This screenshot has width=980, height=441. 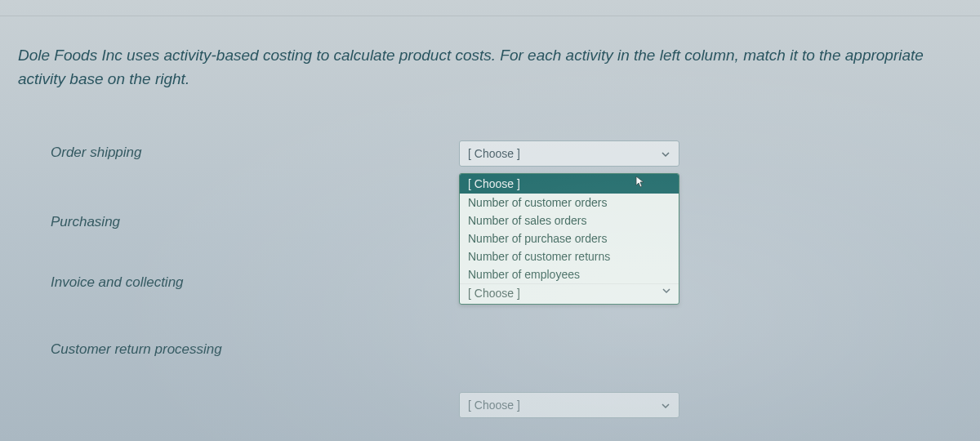 I want to click on option-employees: Number of employees, so click(x=569, y=274).